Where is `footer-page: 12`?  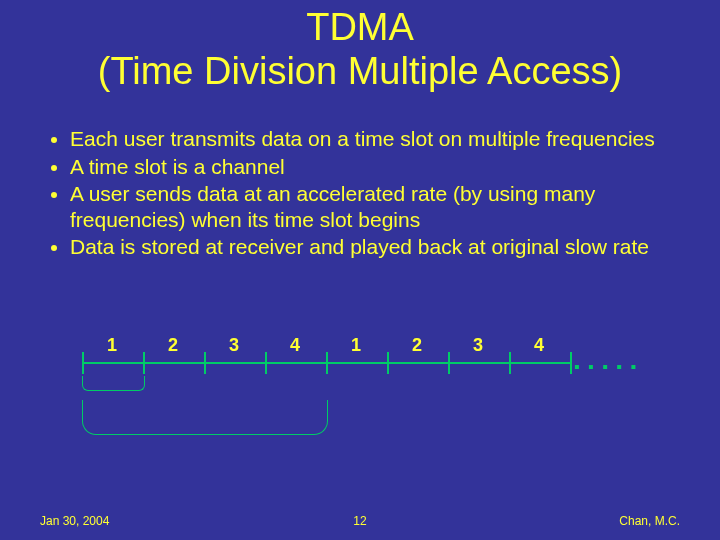 footer-page: 12 is located at coordinates (360, 521).